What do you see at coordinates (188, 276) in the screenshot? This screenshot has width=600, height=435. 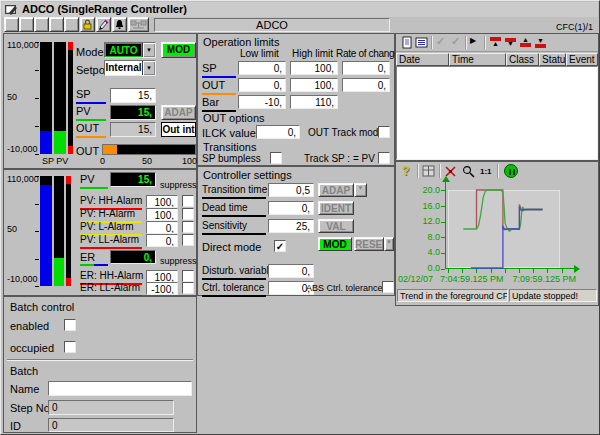 I see `er-hh-suppress-checkbox` at bounding box center [188, 276].